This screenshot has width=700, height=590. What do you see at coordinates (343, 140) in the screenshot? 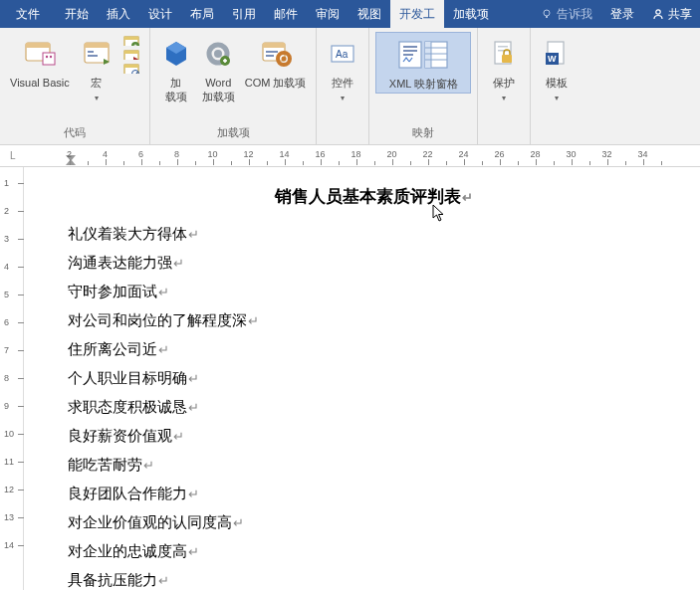
I see `group-controls-label` at bounding box center [343, 140].